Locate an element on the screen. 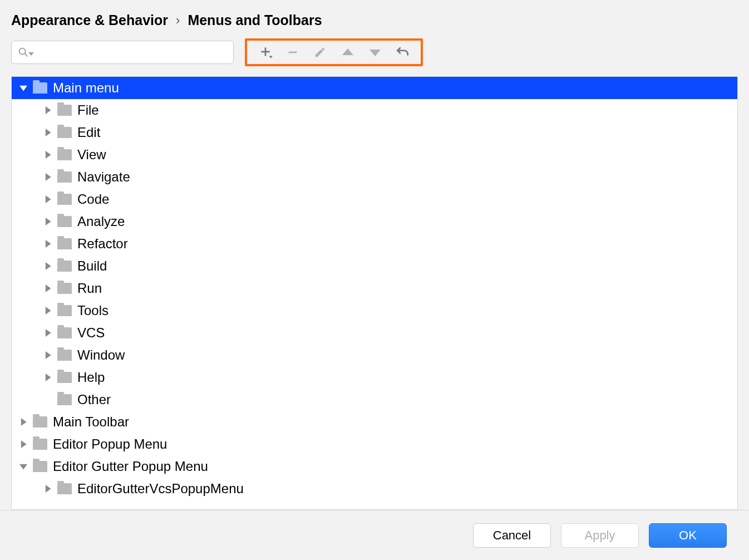 The width and height of the screenshot is (749, 560). revert-button is located at coordinates (402, 52).